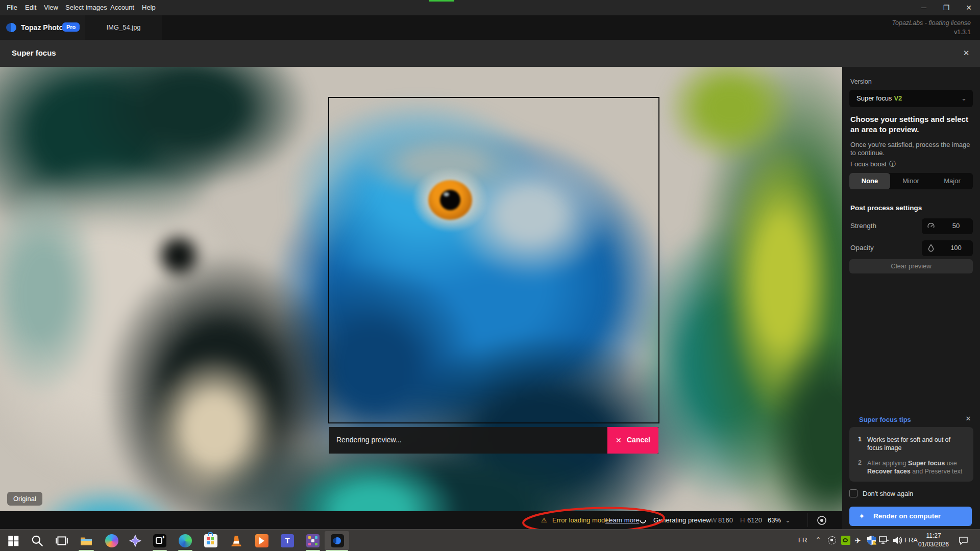 The image size is (980, 551). What do you see at coordinates (807, 520) in the screenshot?
I see `statusbar-divider` at bounding box center [807, 520].